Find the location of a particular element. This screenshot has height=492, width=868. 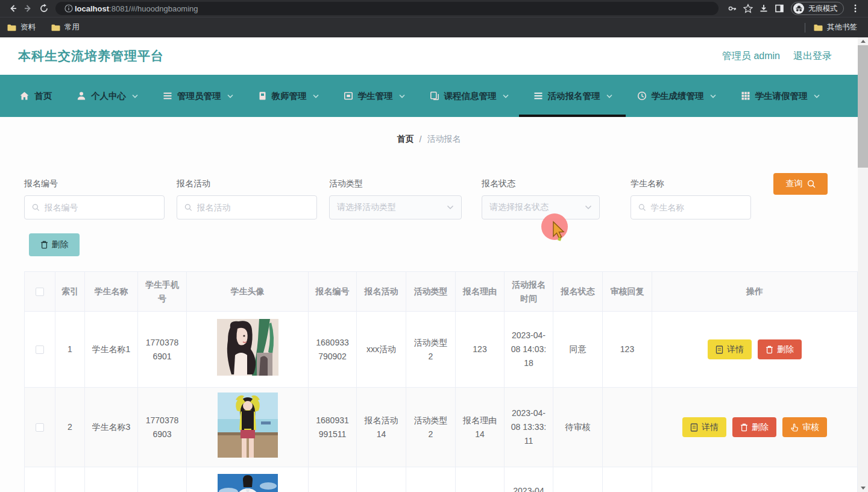

activity-input-wrap is located at coordinates (247, 207).